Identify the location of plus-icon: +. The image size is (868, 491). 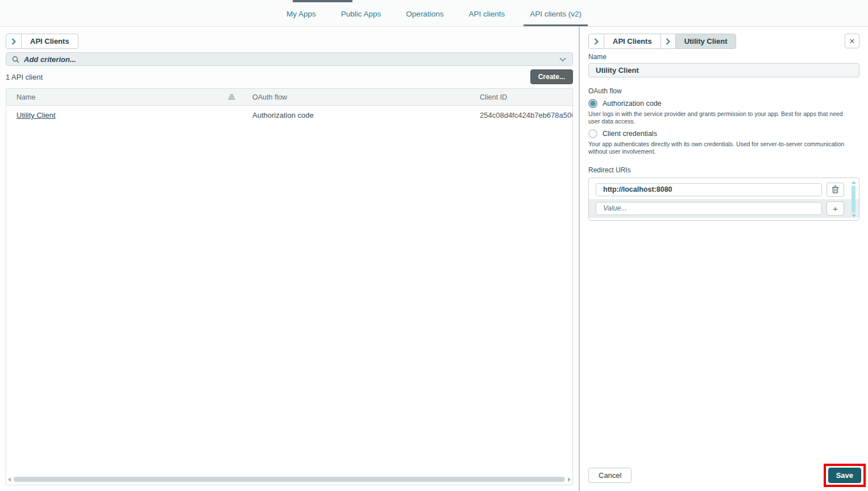
(836, 208).